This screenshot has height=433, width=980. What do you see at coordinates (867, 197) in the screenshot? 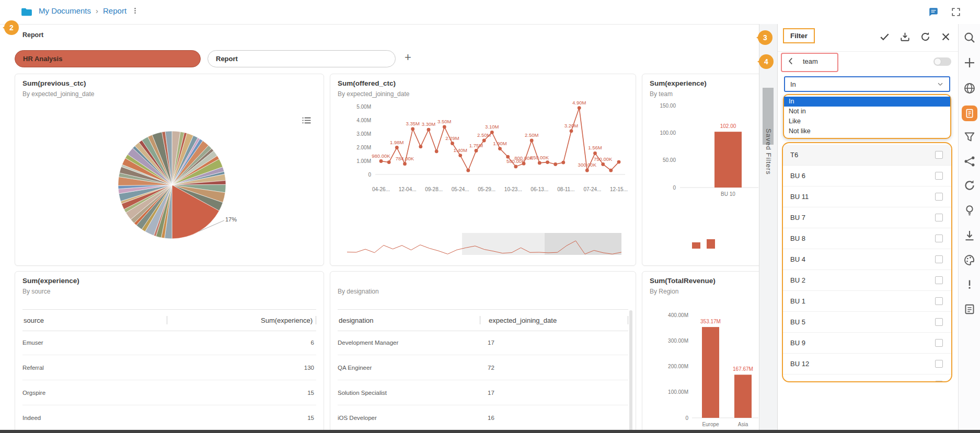
I see `filter-value-row: BU 11` at bounding box center [867, 197].